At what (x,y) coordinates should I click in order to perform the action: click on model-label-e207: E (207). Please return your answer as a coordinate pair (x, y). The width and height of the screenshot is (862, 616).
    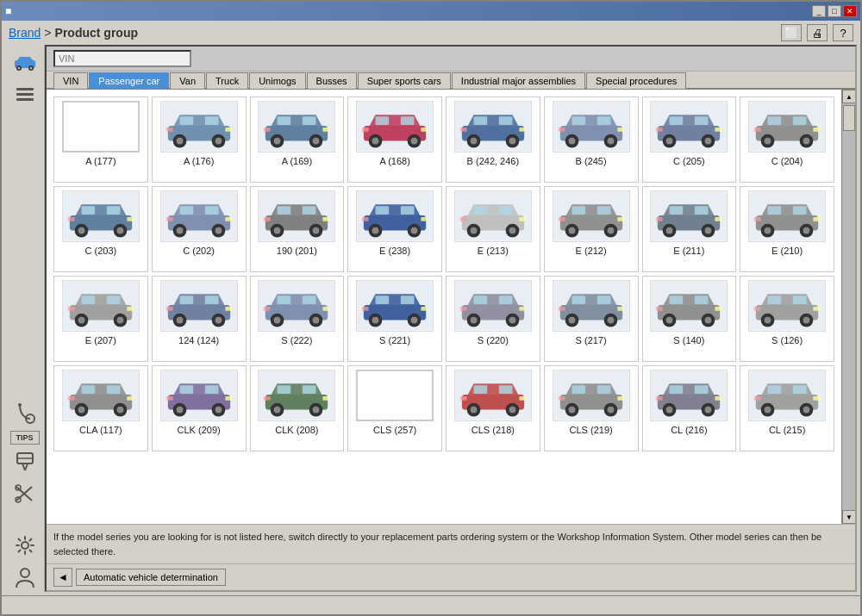
    Looking at the image, I should click on (101, 340).